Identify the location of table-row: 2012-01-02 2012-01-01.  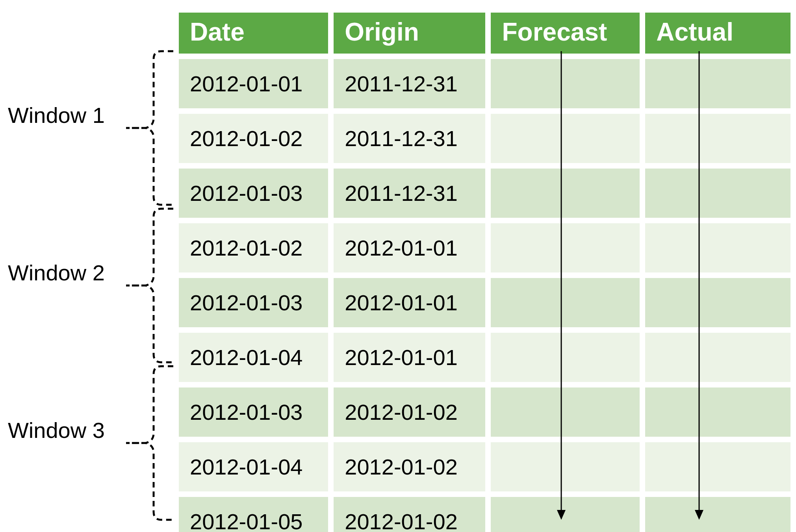
(484, 248).